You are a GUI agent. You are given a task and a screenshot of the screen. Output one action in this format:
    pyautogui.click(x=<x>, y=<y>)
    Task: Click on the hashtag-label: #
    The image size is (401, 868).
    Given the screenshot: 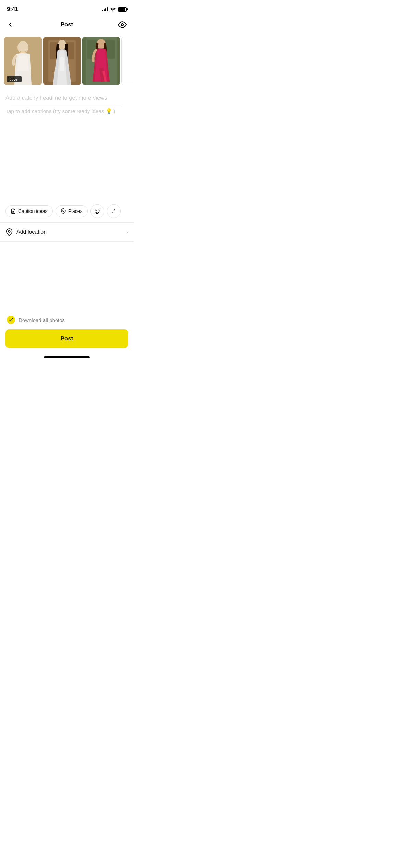 What is the action you would take?
    pyautogui.click(x=114, y=211)
    